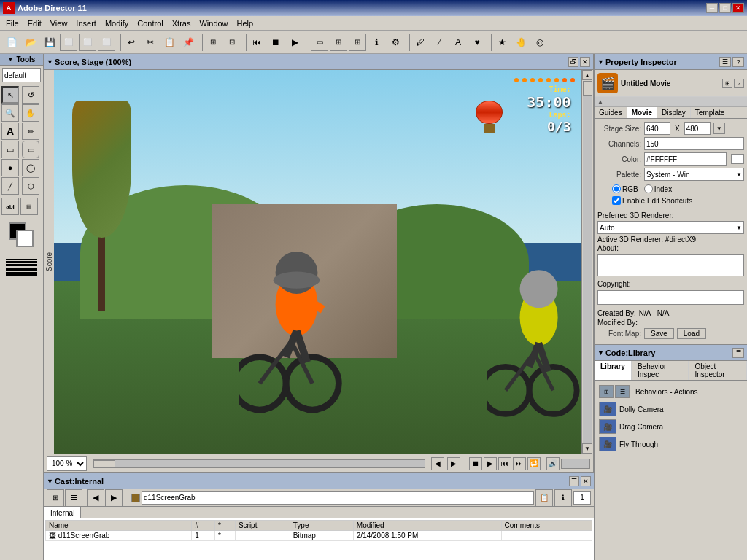 The height and width of the screenshot is (560, 747). What do you see at coordinates (59, 23) in the screenshot?
I see `menu-view: View` at bounding box center [59, 23].